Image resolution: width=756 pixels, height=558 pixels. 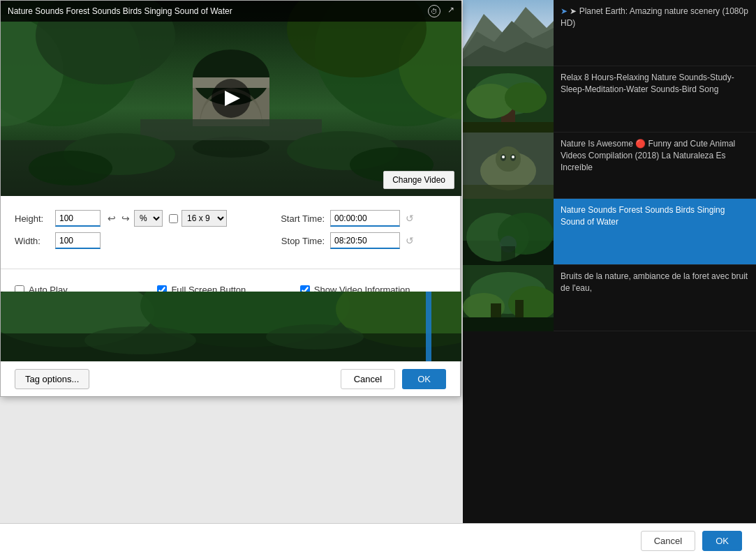 What do you see at coordinates (654, 282) in the screenshot?
I see `video-title: Bruits de la nature, ambiance de la fore…` at bounding box center [654, 282].